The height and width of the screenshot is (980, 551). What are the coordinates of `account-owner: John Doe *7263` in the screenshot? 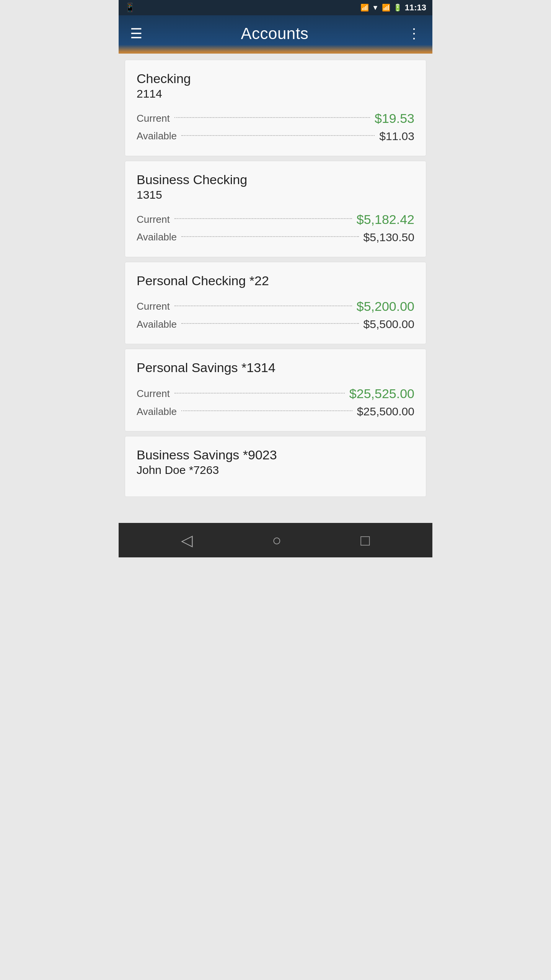 It's located at (276, 470).